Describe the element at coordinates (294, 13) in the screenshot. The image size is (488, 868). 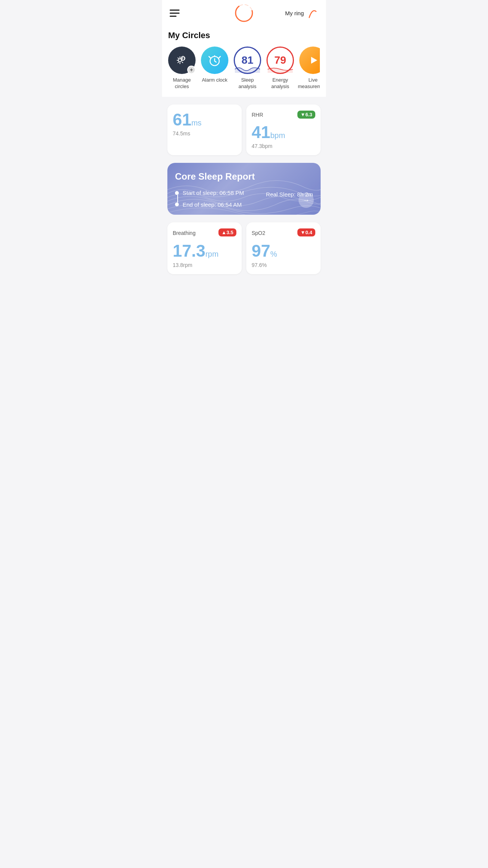
I see `my-ring-label: My ring` at that location.